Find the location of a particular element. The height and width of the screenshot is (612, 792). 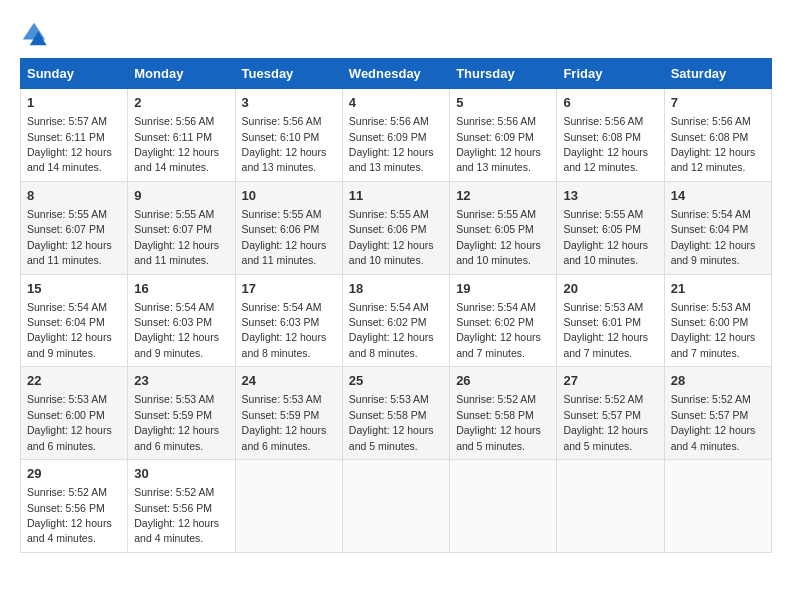

day-number: 25 is located at coordinates (396, 381).